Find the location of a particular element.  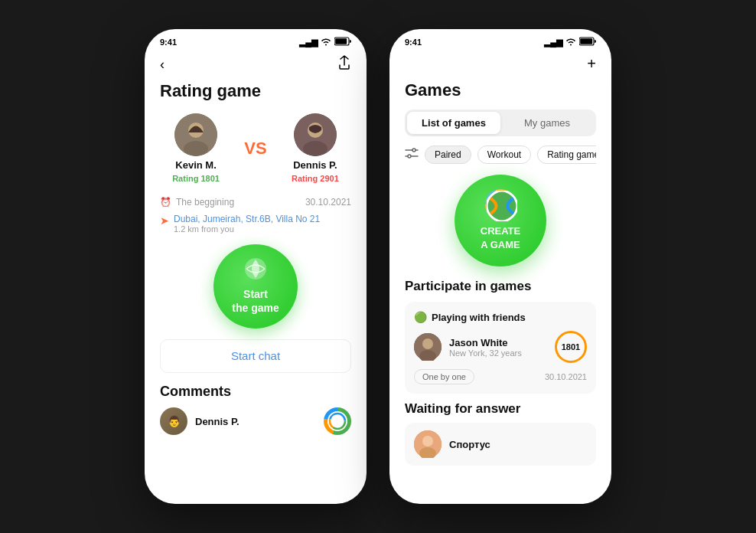

info-beginning-row: ⏰ The beggining 30.10.2021 is located at coordinates (256, 202).